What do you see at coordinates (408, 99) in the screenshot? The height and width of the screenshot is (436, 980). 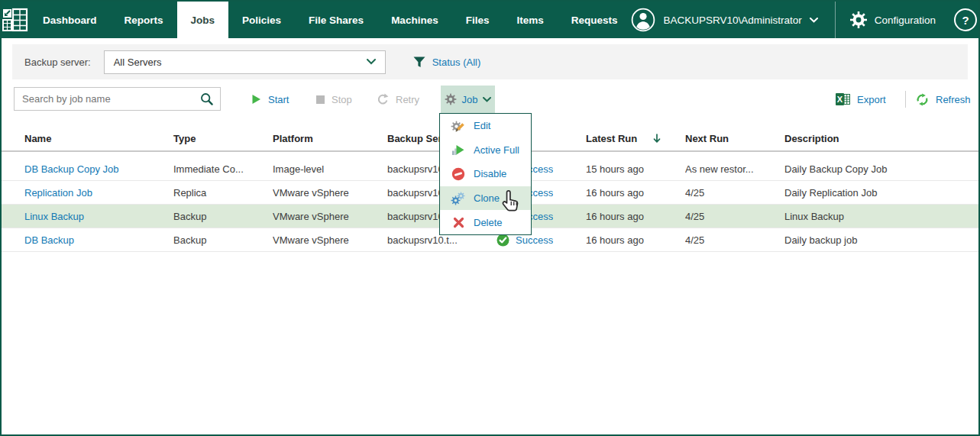 I see `retry-label: Retry` at bounding box center [408, 99].